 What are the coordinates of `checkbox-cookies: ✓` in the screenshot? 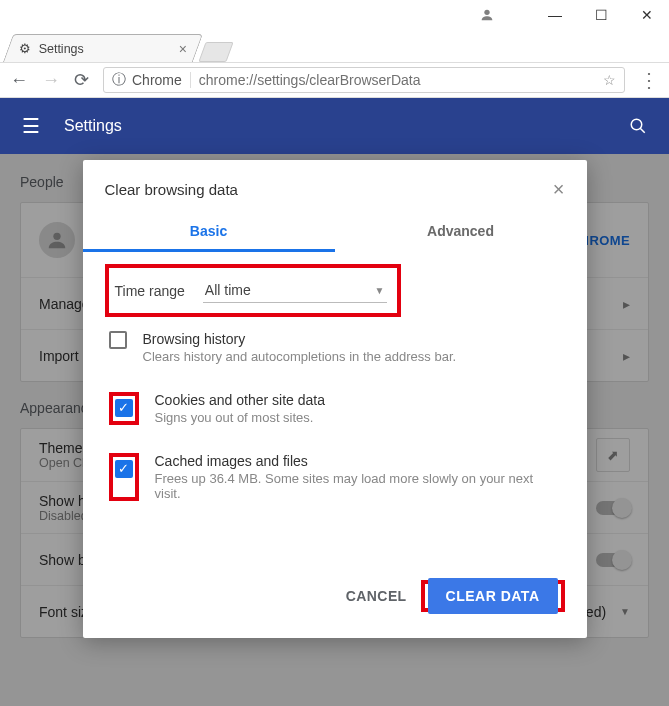 It's located at (124, 408).